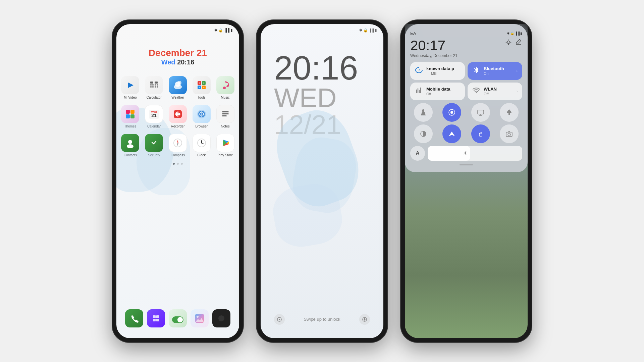 The image size is (644, 362). What do you see at coordinates (521, 34) in the screenshot?
I see `cc-battery-icon: ▮` at bounding box center [521, 34].